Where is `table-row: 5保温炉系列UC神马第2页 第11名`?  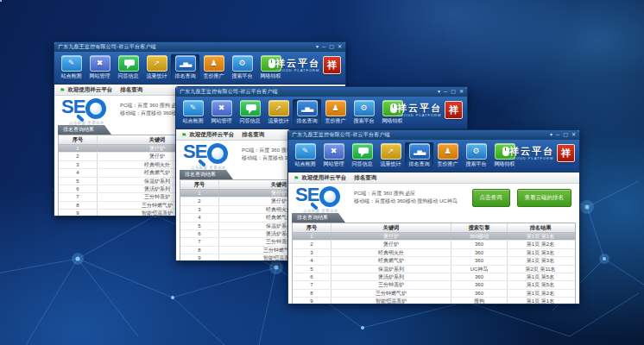 table-row: 5保温炉系列UC神马第2页 第11名 is located at coordinates (433, 269).